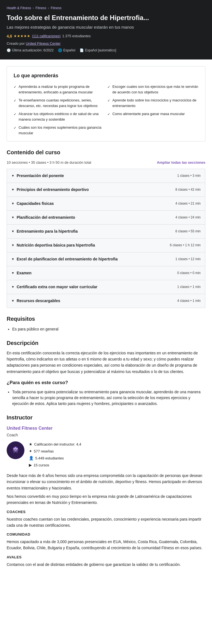 Image resolution: width=212 pixels, height=644 pixels. What do you see at coordinates (106, 259) in the screenshot?
I see `accordion-item-6: ▼ Excel de planificacion del entrenamien…` at bounding box center [106, 259].